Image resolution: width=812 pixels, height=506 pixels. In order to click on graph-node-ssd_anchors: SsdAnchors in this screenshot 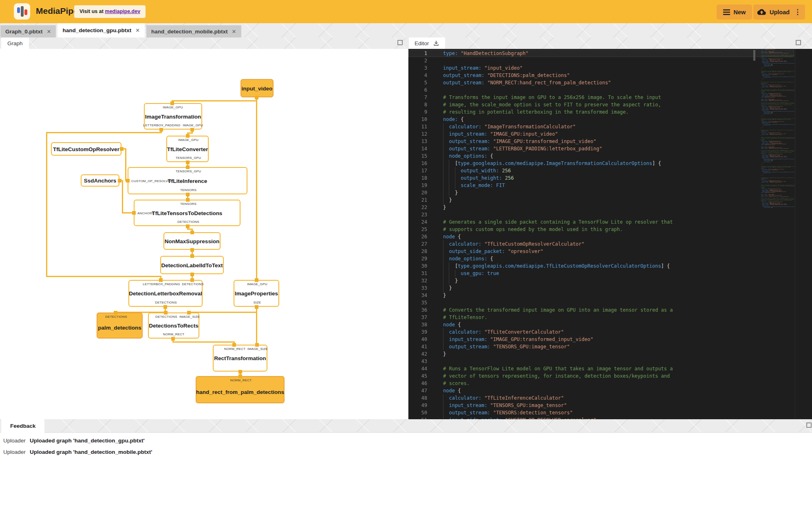, I will do `click(100, 180)`.